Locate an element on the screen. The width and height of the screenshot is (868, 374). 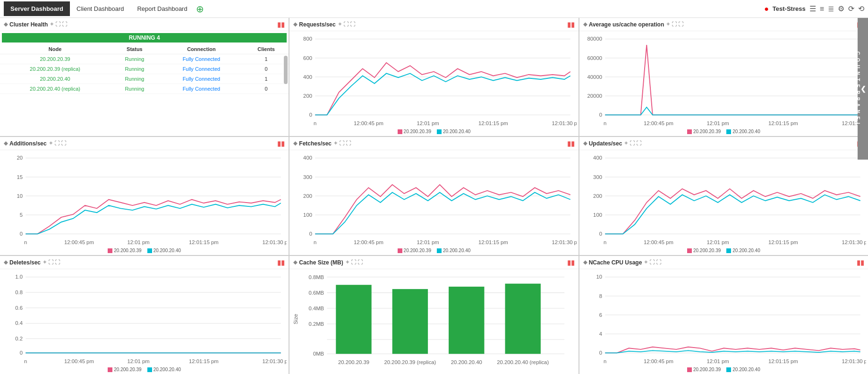
upd-legend-node2: 20.200.20.40 is located at coordinates (746, 250).